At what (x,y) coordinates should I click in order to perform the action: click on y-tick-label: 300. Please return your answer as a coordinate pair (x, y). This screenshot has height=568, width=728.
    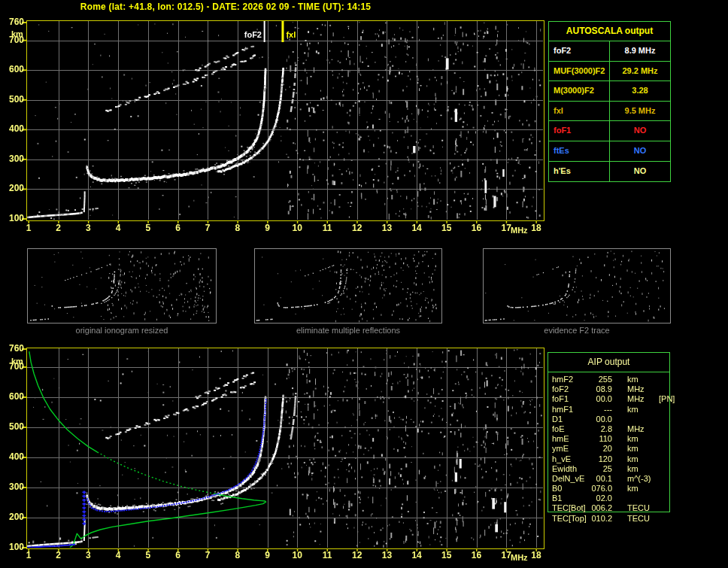
    Looking at the image, I should click on (12, 159).